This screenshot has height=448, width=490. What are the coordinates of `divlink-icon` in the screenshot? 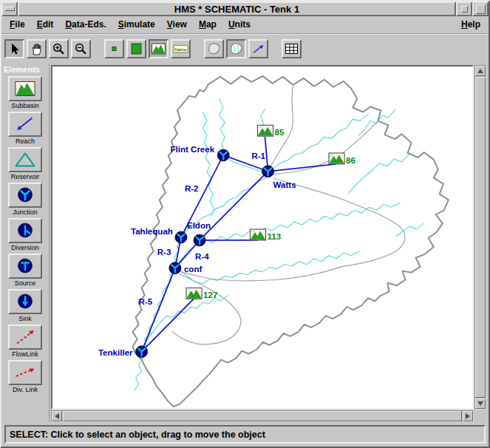 It's located at (25, 373).